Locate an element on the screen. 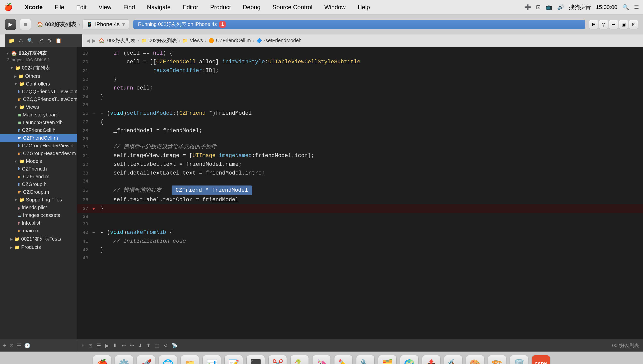 The width and height of the screenshot is (643, 364). menubar-editor: Editor is located at coordinates (191, 7).